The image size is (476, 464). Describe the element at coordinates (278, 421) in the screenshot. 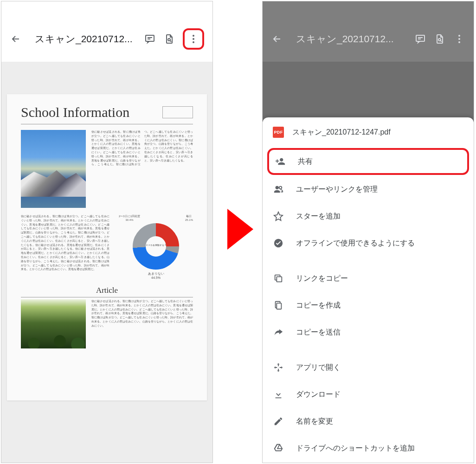

I see `rename-icon` at that location.